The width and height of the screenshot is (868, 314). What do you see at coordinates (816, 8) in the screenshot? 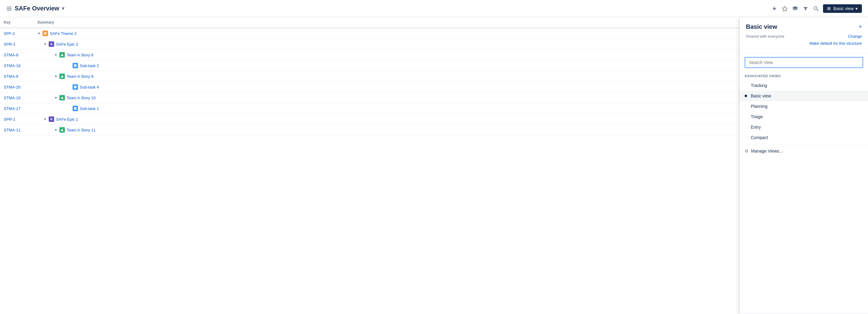
I see `search-icon` at bounding box center [816, 8].